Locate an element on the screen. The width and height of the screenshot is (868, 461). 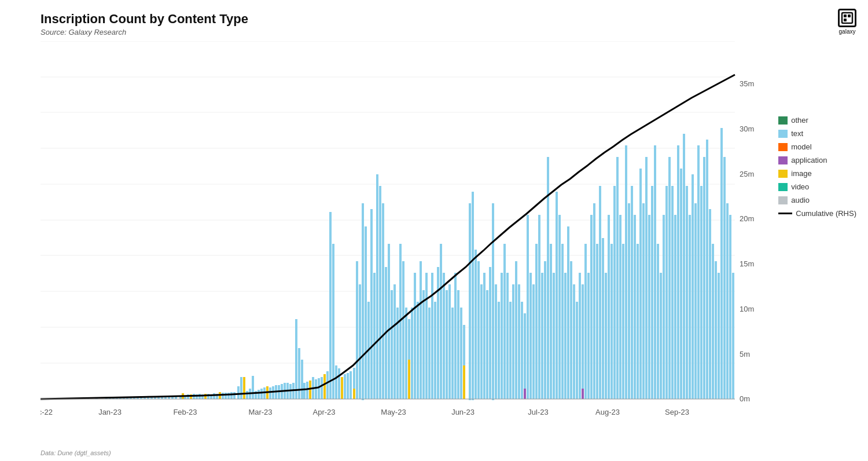
svg-text: Jul-23 is located at coordinates (538, 412).